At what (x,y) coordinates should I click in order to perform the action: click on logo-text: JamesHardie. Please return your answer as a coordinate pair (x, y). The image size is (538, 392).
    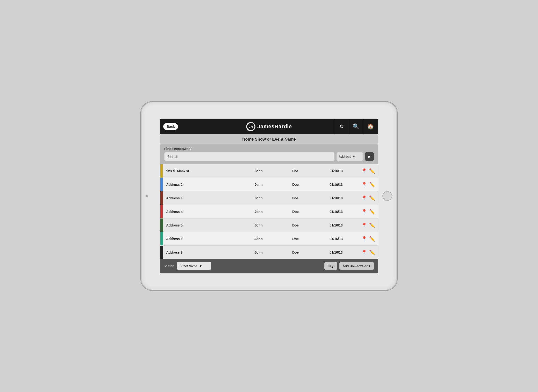
    Looking at the image, I should click on (275, 127).